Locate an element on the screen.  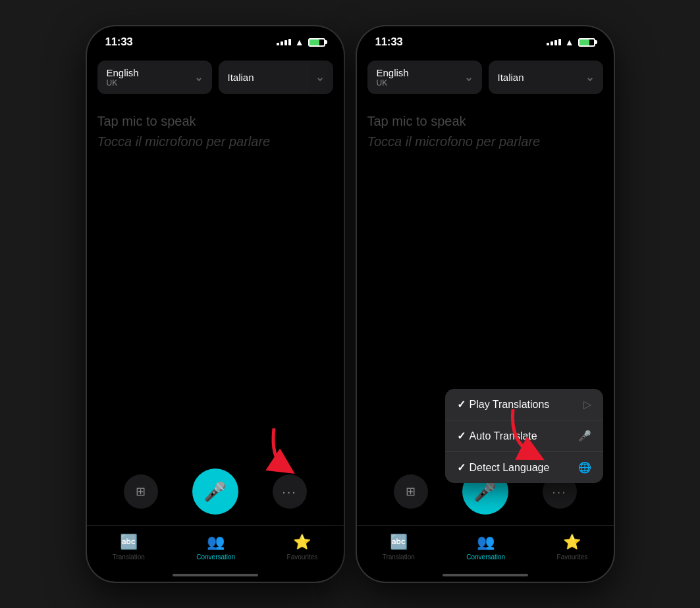
lang-name-english: English is located at coordinates (122, 72).